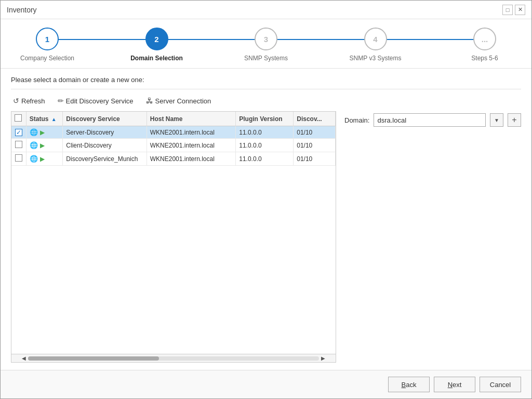 The image size is (532, 399). I want to click on row3-status: 🌐 ▶, so click(45, 159).